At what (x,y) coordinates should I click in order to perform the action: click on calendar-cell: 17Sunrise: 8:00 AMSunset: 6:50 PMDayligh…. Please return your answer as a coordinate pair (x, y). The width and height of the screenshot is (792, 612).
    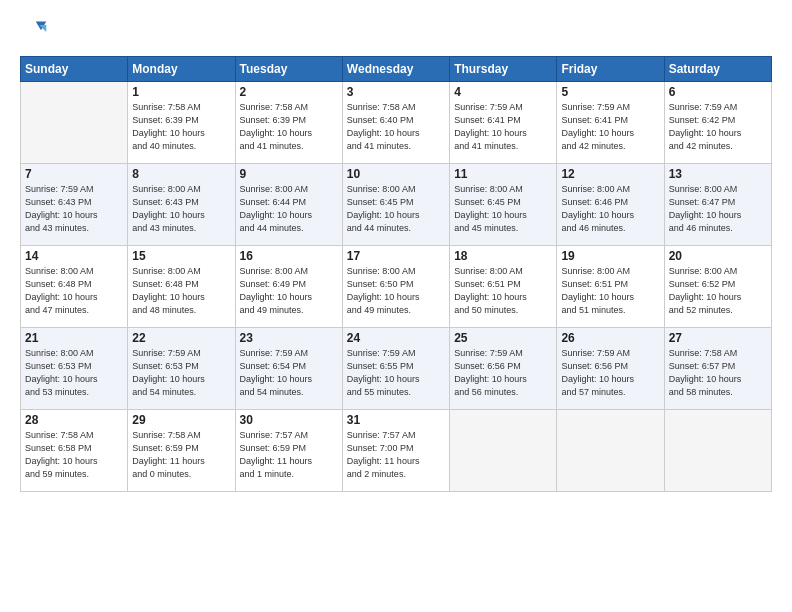
    Looking at the image, I should click on (396, 287).